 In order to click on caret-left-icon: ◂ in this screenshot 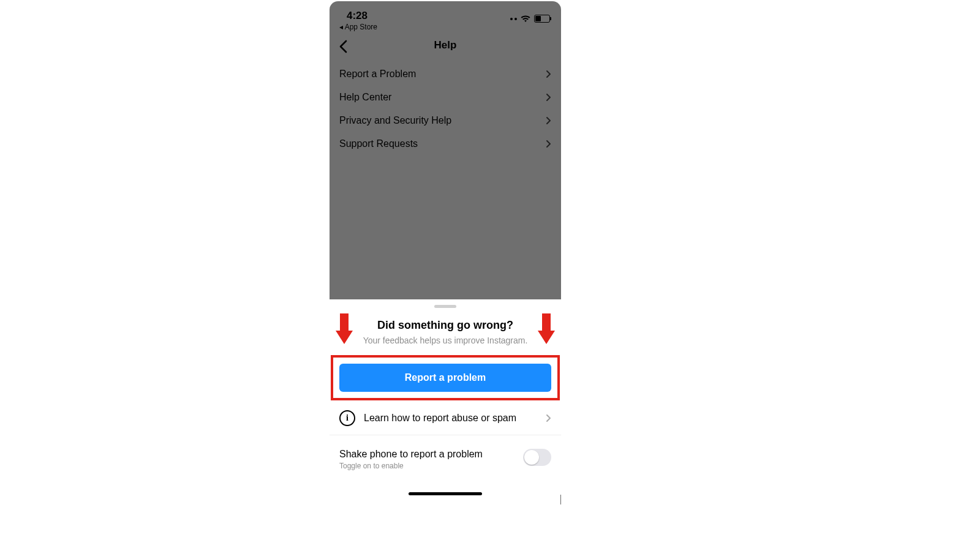, I will do `click(341, 27)`.